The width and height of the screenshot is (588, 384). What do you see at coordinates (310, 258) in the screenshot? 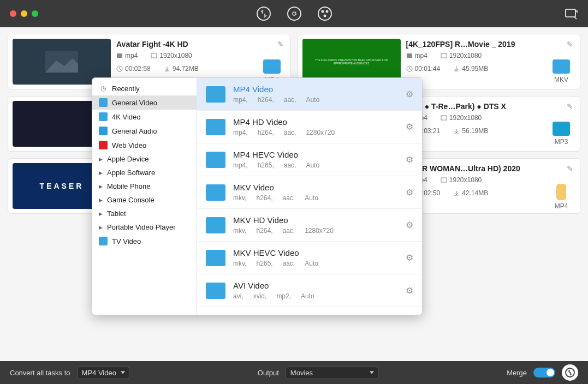
I see `format-item: MKV HEVC Videomkv,h265,aac,Auto⚙` at bounding box center [310, 258].